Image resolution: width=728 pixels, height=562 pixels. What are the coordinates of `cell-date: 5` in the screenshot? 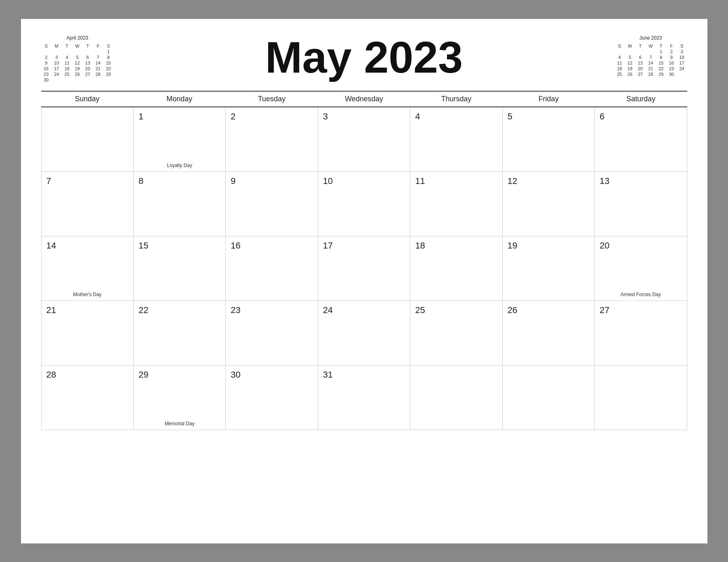 It's located at (510, 117).